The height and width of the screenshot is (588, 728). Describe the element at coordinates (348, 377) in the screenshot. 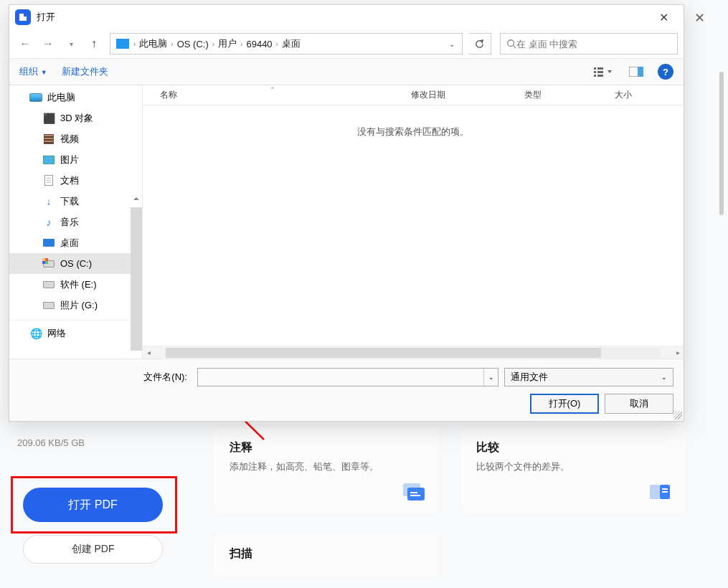

I see `filename-input: ⌄` at that location.